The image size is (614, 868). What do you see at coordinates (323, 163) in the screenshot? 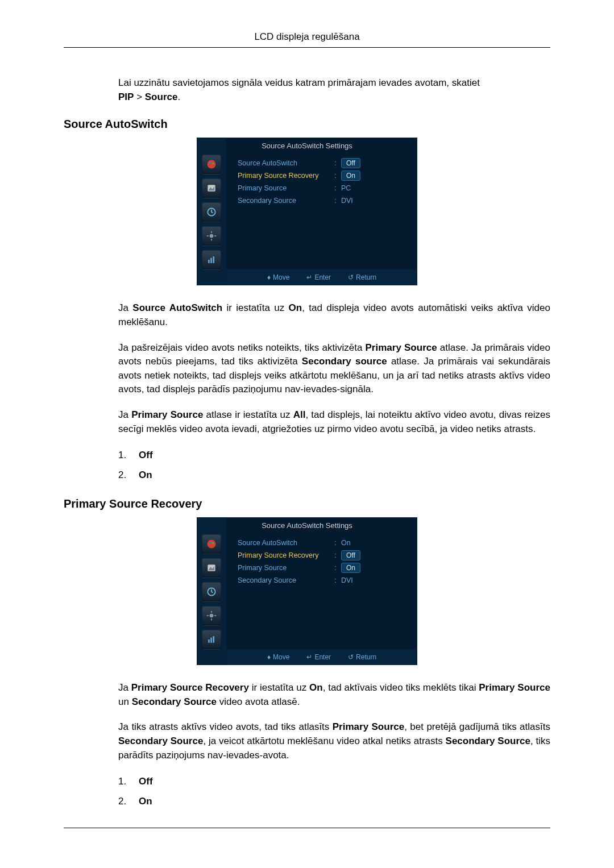
I see `osd-row: Source AutoSwitch : Off` at bounding box center [323, 163].